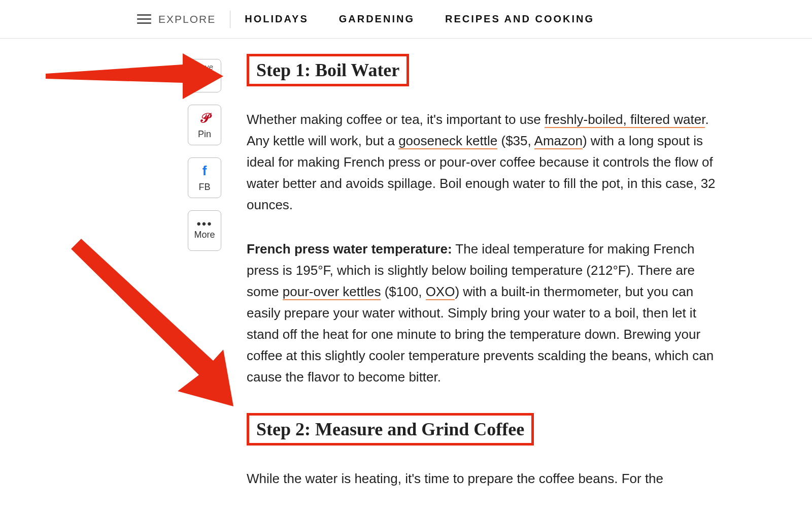 The width and height of the screenshot is (812, 509). What do you see at coordinates (205, 155) in the screenshot?
I see `share-sidebar: Save 𝒫 Pin f FB ••• More` at bounding box center [205, 155].